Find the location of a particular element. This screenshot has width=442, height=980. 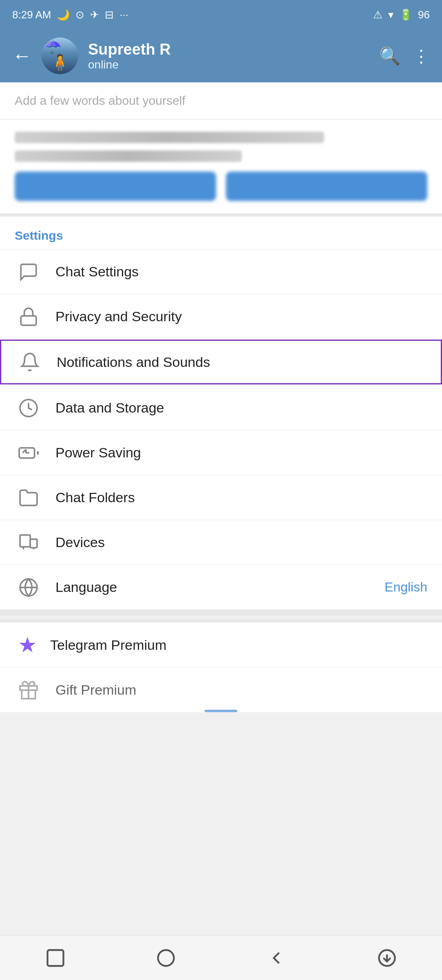

notifications-sounds-label: Notifications and Sounds is located at coordinates (241, 362).